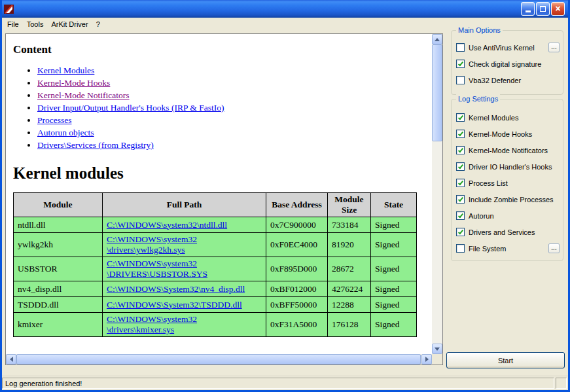 This screenshot has height=392, width=570. What do you see at coordinates (507, 64) in the screenshot?
I see `option-row: Check digital signature ...` at bounding box center [507, 64].